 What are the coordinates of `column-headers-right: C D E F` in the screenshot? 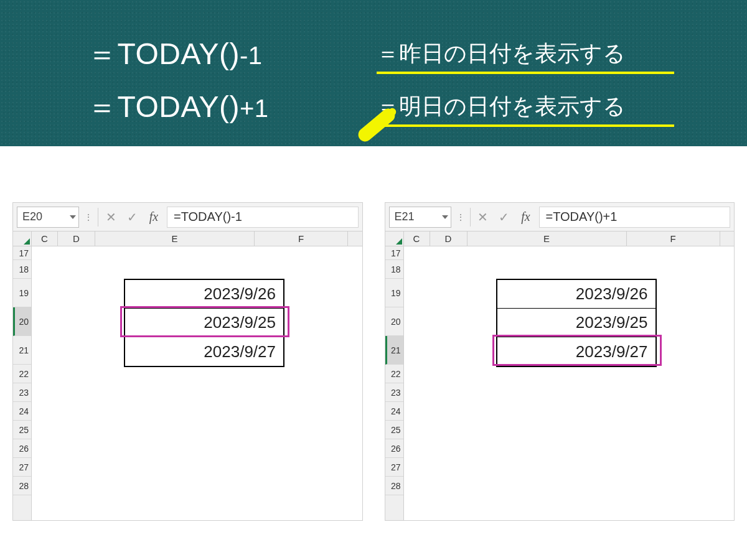 It's located at (560, 239).